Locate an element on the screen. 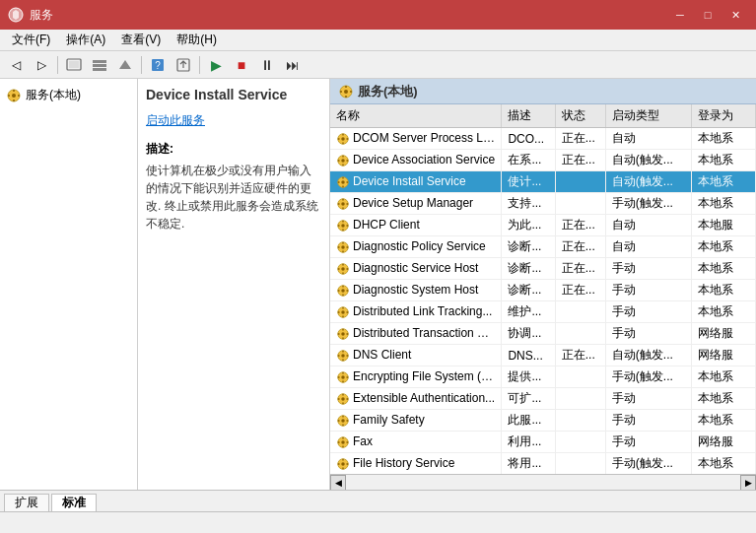  scroll-right-button: ▶ is located at coordinates (748, 483).